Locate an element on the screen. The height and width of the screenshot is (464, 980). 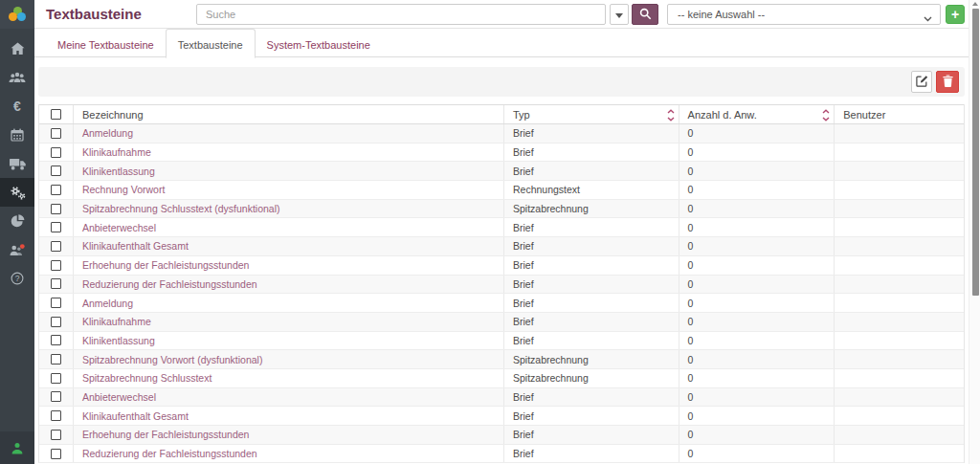
row-checkbox-cell is located at coordinates (56, 341).